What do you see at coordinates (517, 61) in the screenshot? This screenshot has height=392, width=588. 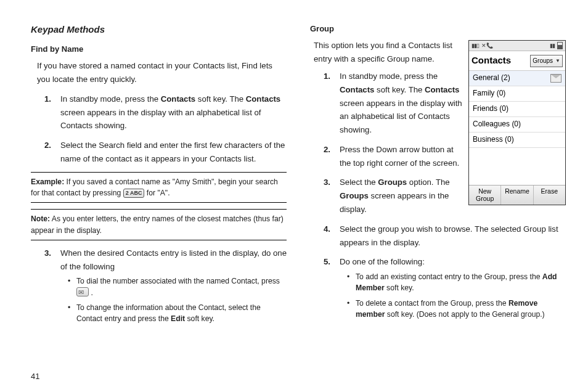 I see `phone-titlebar: Contacts Groups ▼` at bounding box center [517, 61].